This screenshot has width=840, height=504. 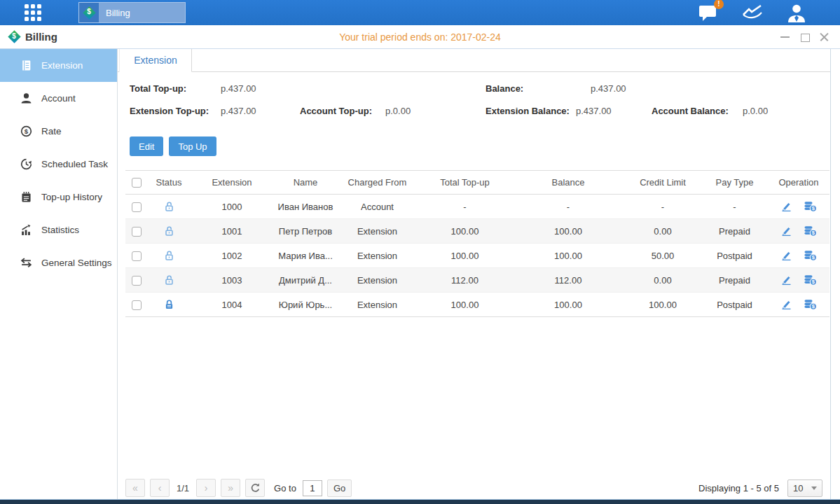 I want to click on table-row: 1002Мария Ива...Extension100.00100.0050.…, so click(x=478, y=256).